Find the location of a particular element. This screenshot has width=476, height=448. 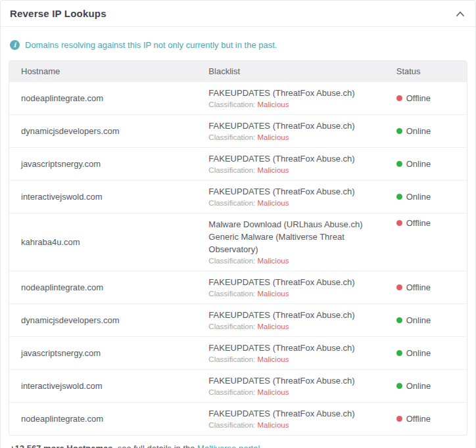

hostname-cell: javascriptsnergy.com is located at coordinates (103, 353).